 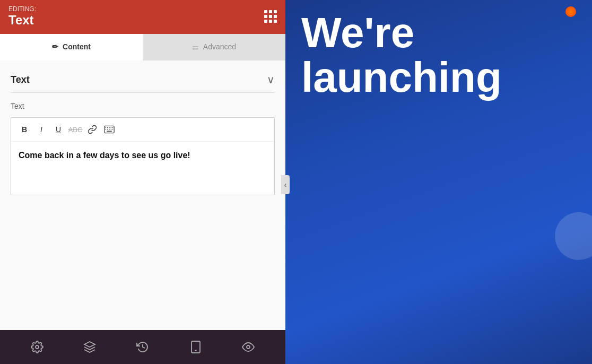 What do you see at coordinates (143, 347) in the screenshot?
I see `bottom-toolbar` at bounding box center [143, 347].